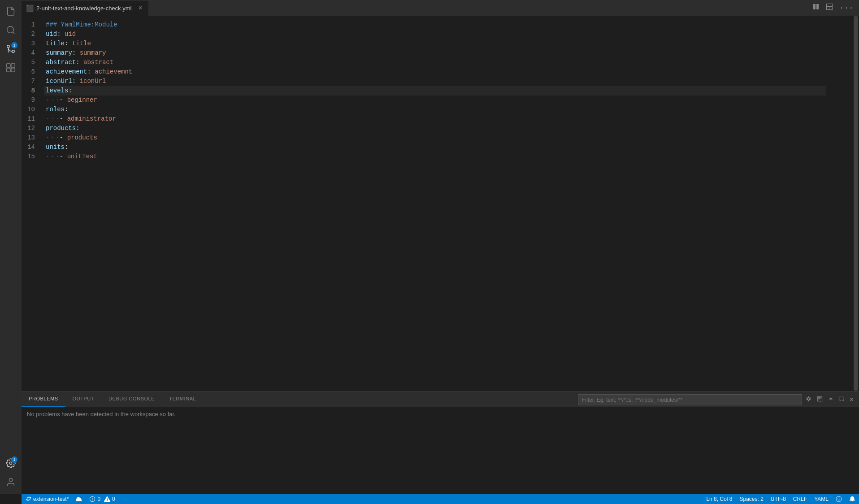 Image resolution: width=859 pixels, height=504 pixels. What do you see at coordinates (690, 400) in the screenshot?
I see `panel-filter-input` at bounding box center [690, 400].